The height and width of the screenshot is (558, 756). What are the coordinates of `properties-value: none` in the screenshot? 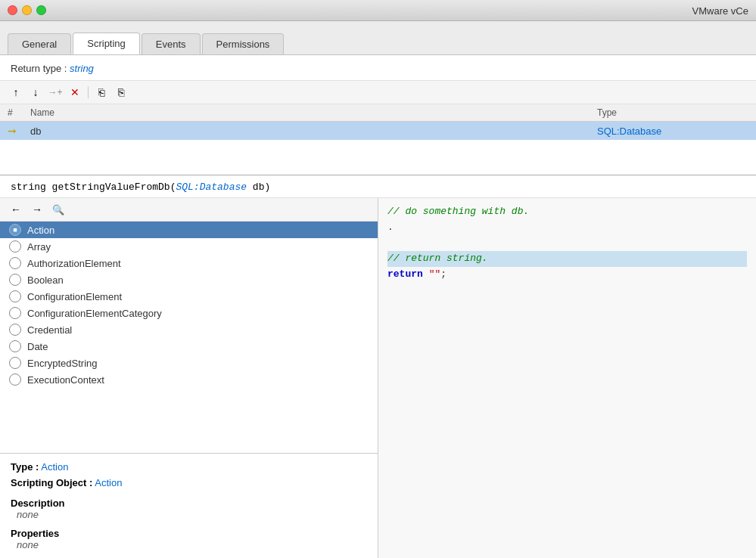 It's located at (189, 544).